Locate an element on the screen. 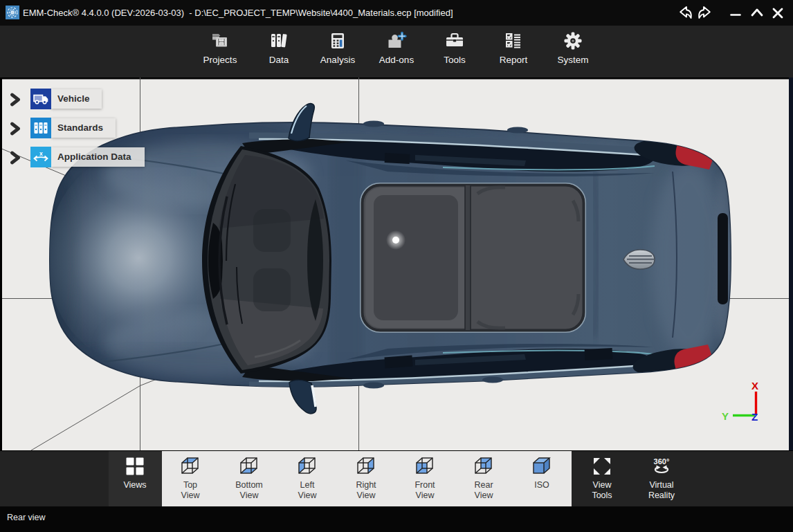 Image resolution: width=793 pixels, height=532 pixels. svg-text: 360° is located at coordinates (662, 461).